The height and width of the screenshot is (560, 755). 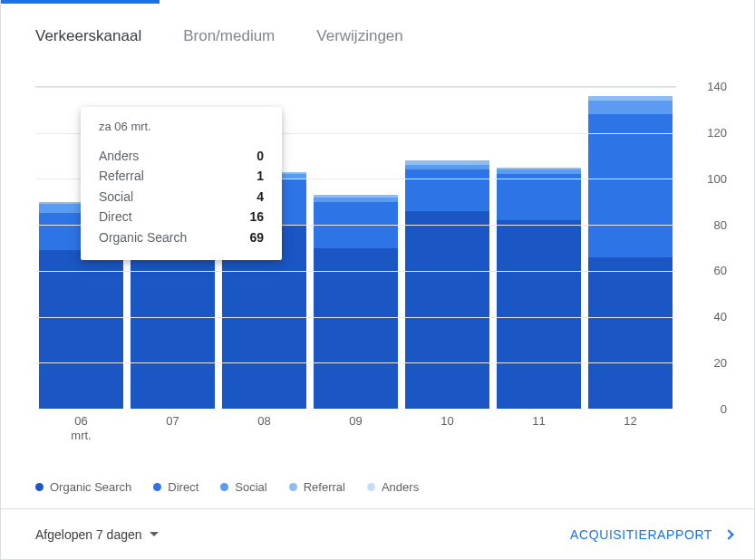 I want to click on tooltip-title: za 06 mrt., so click(x=181, y=127).